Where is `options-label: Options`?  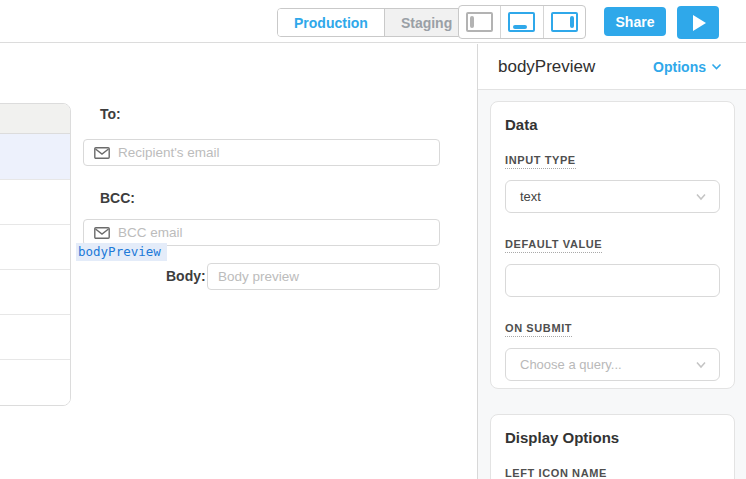 options-label: Options is located at coordinates (680, 67).